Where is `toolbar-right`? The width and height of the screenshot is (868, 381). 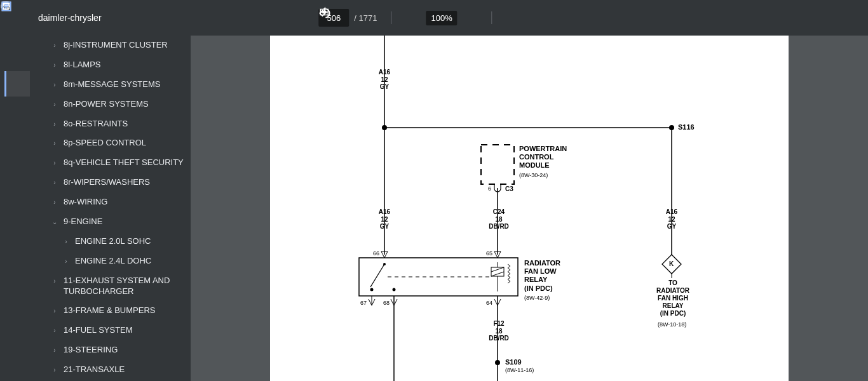
toolbar-right is located at coordinates (826, 18).